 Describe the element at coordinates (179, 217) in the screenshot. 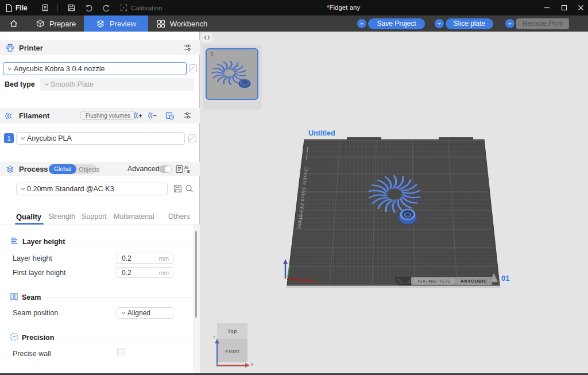

I see `tab-others: Others` at that location.